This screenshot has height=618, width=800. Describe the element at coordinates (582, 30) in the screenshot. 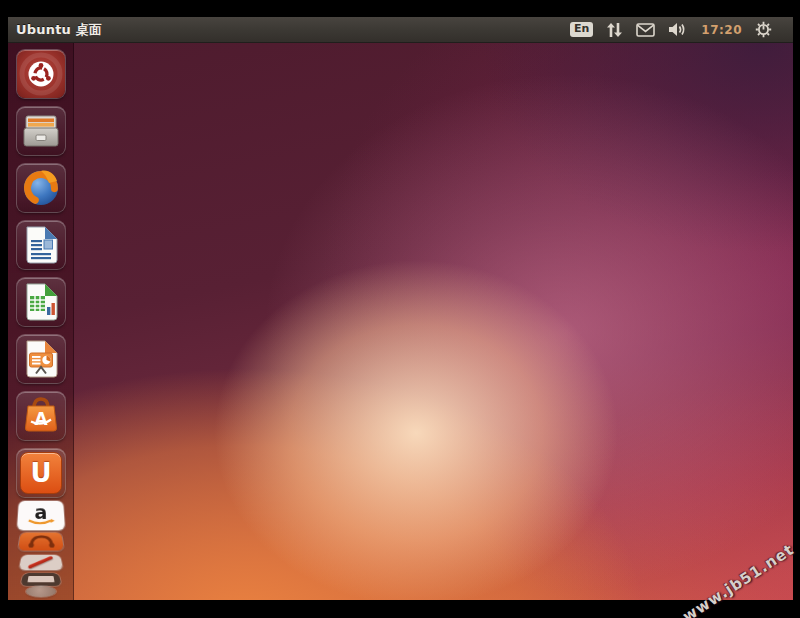

I see `keyboard-layout-indicator: En` at that location.